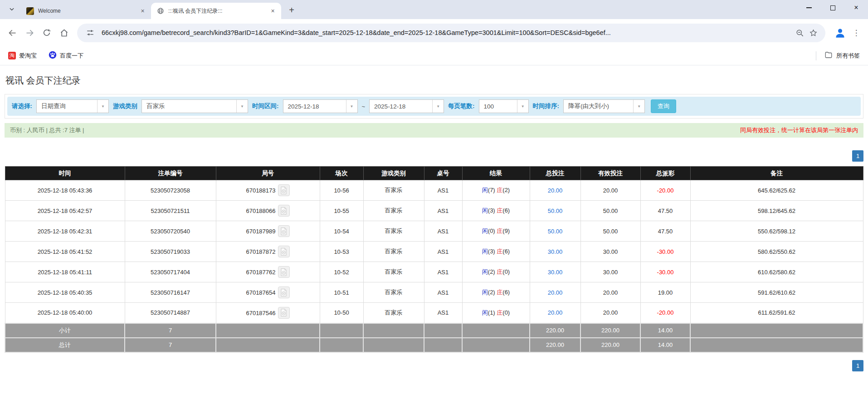 The height and width of the screenshot is (410, 868). I want to click on tab-search-button, so click(12, 10).